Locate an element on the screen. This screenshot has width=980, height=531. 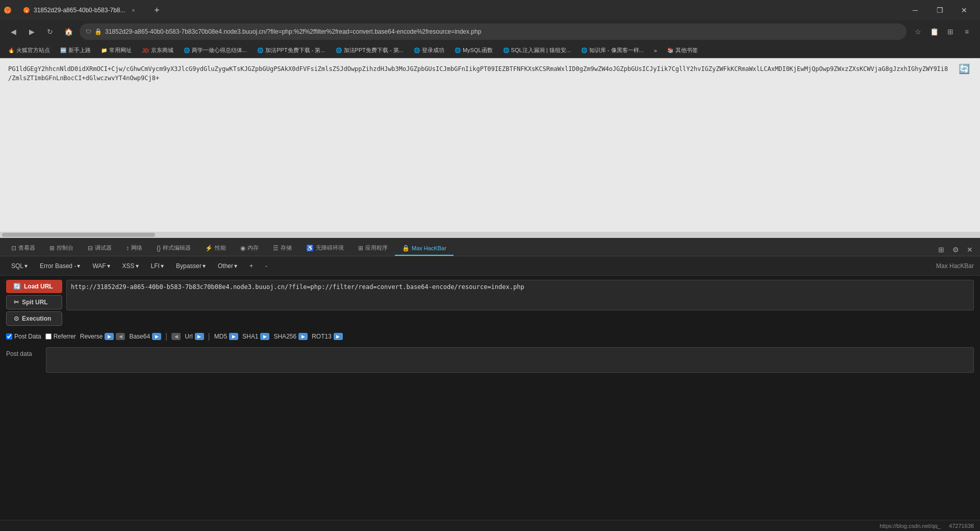
dock-button: ⊞ is located at coordinates (941, 250).